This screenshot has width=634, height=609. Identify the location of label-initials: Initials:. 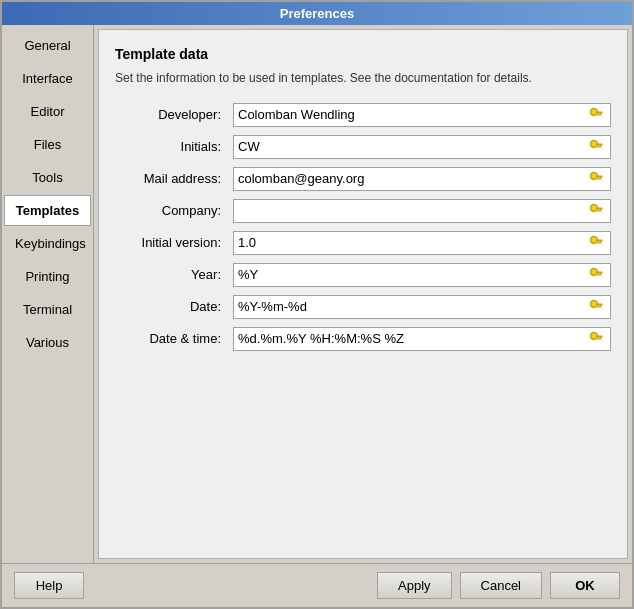
(170, 146).